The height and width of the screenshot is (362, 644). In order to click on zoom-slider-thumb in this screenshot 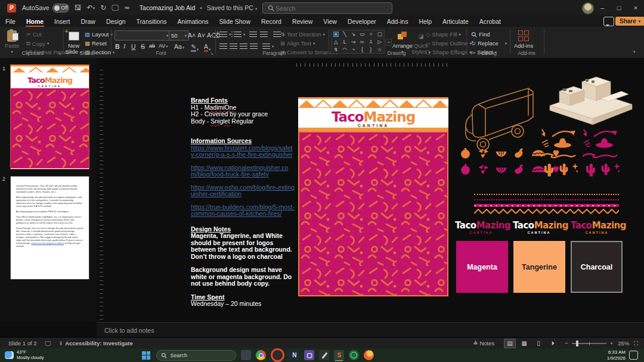, I will do `click(577, 344)`.